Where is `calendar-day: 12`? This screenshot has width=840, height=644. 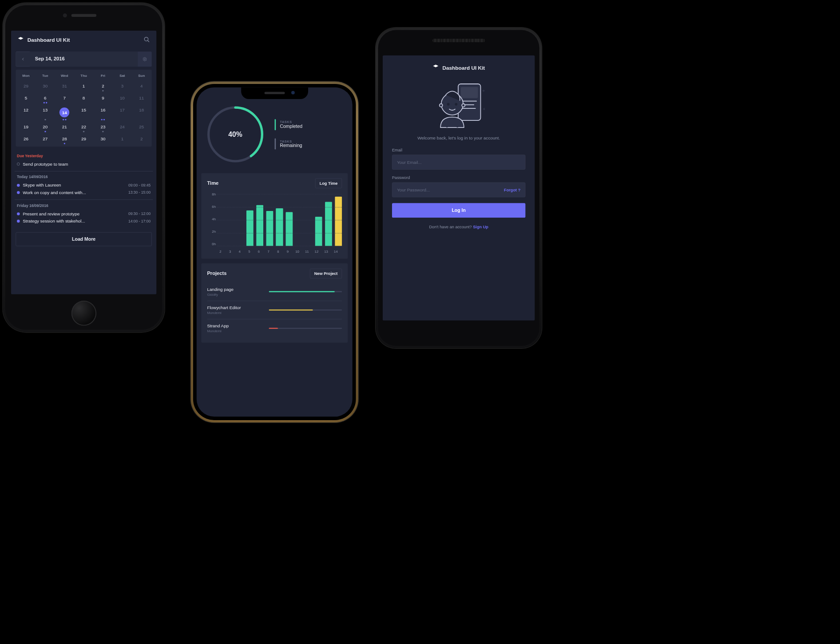 calendar-day: 12 is located at coordinates (26, 113).